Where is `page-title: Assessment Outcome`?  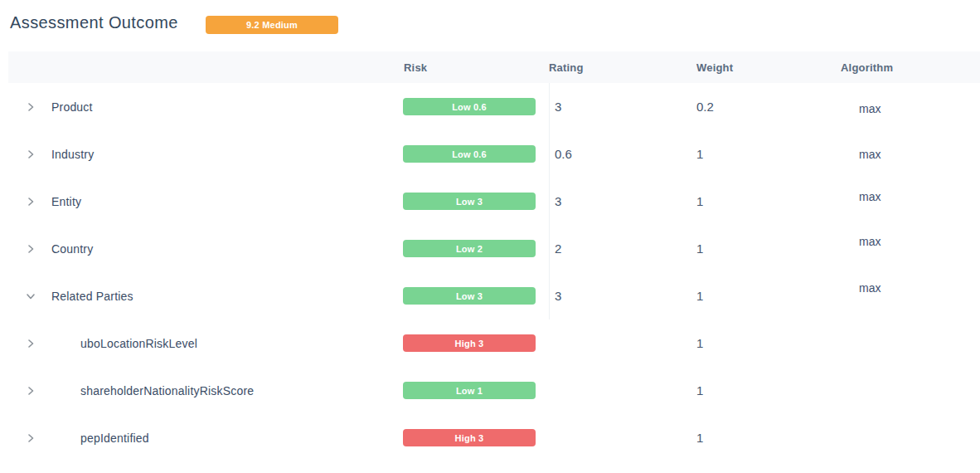 page-title: Assessment Outcome is located at coordinates (95, 23).